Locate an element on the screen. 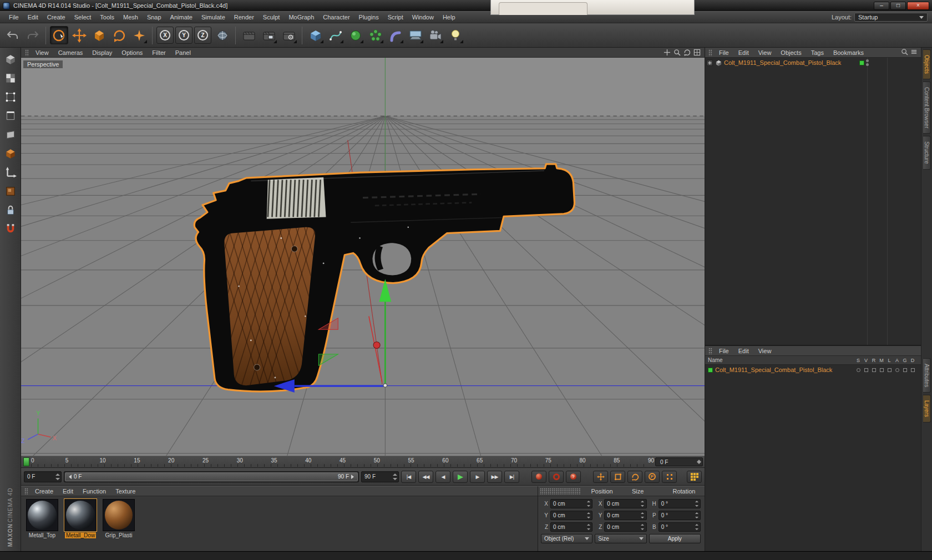 Image resolution: width=932 pixels, height=560 pixels. ruler-tick-label: 40 is located at coordinates (308, 460).